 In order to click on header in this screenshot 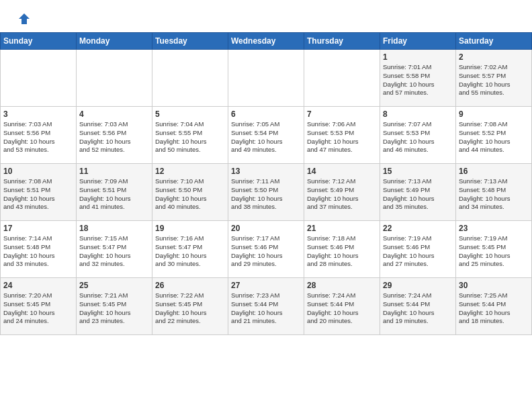, I will do `click(266, 16)`.